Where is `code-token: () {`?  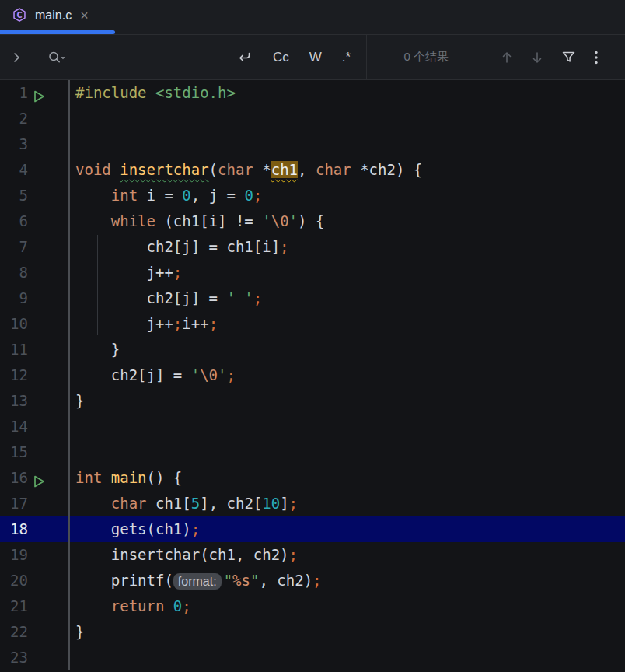 code-token: () { is located at coordinates (165, 478).